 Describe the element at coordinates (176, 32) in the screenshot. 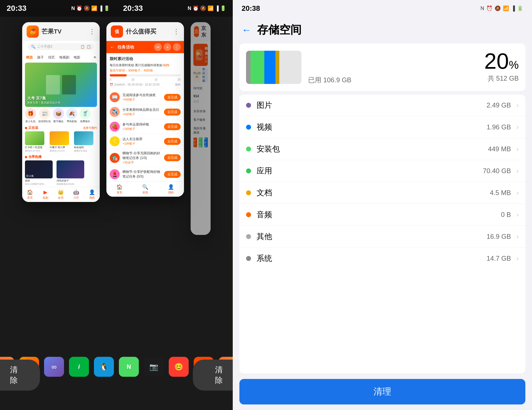

I see `wzm-menu-btn: ⋮` at that location.